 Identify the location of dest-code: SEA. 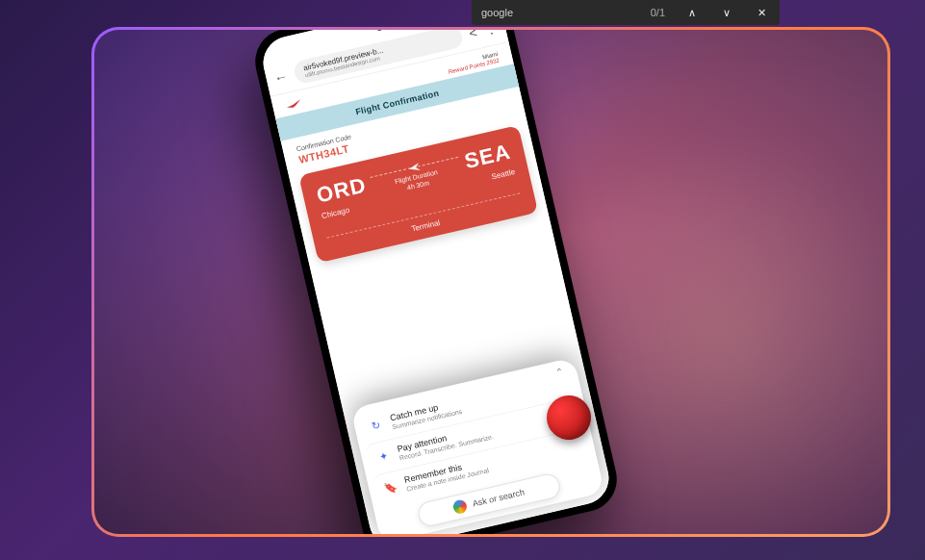
(488, 157).